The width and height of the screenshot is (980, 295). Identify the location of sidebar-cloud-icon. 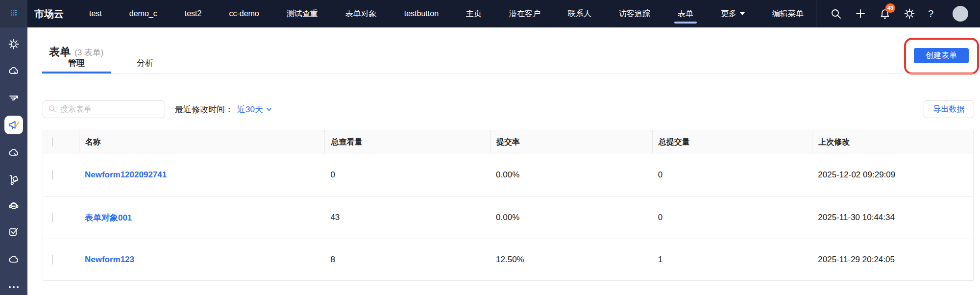
(14, 71).